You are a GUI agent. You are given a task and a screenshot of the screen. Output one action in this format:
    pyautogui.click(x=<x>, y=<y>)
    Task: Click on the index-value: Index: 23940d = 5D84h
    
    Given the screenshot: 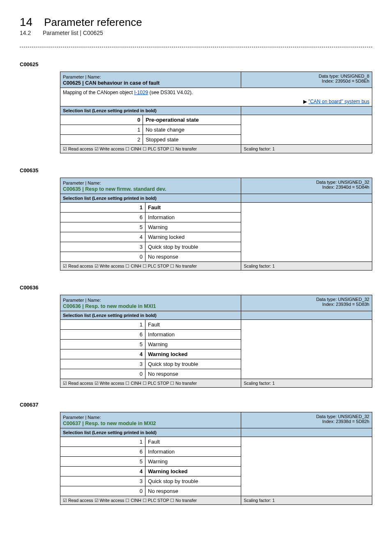 What is the action you would take?
    pyautogui.click(x=346, y=187)
    